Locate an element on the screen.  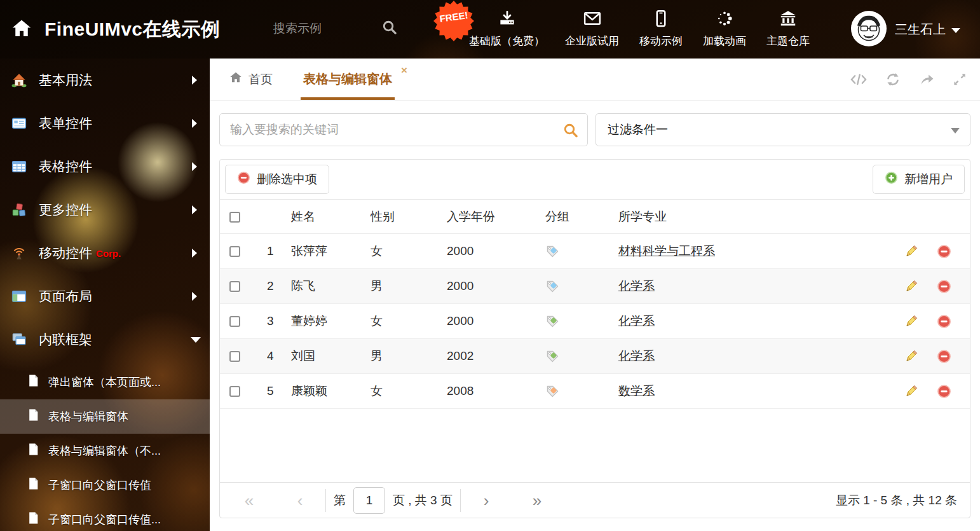
select-all-checkbox is located at coordinates (235, 217).